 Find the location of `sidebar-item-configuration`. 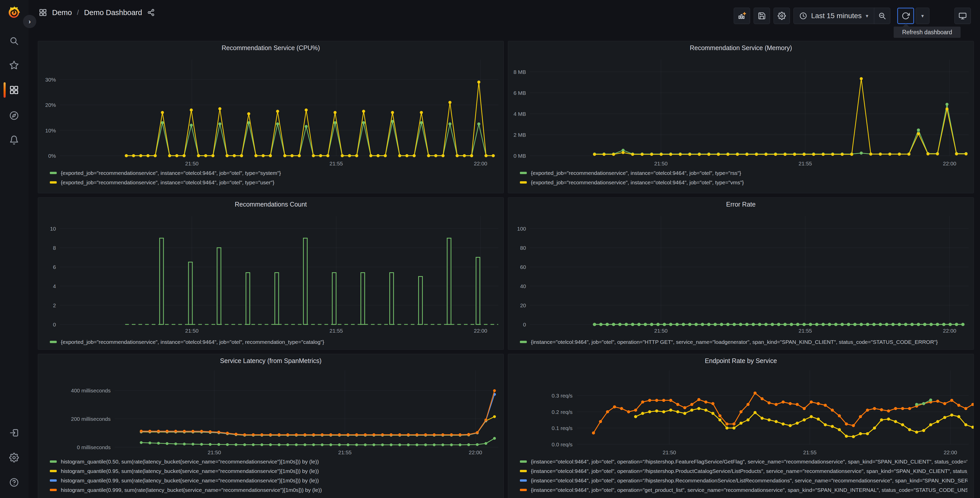

sidebar-item-configuration is located at coordinates (14, 458).